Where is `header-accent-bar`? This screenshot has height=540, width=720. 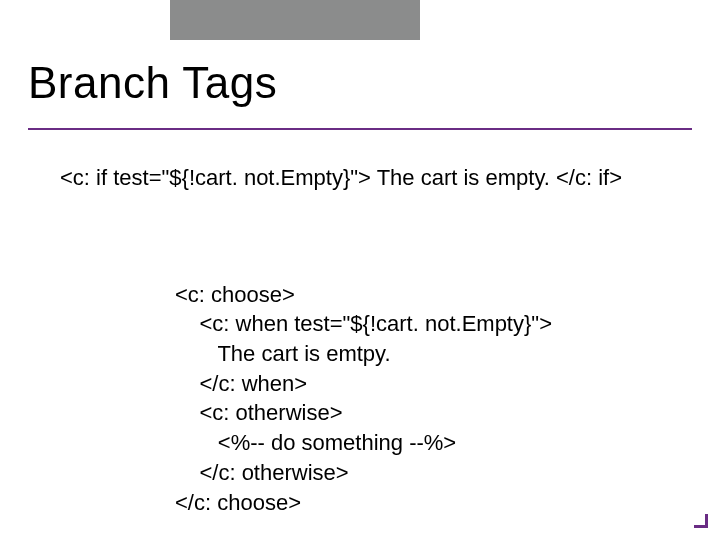
header-accent-bar is located at coordinates (295, 20).